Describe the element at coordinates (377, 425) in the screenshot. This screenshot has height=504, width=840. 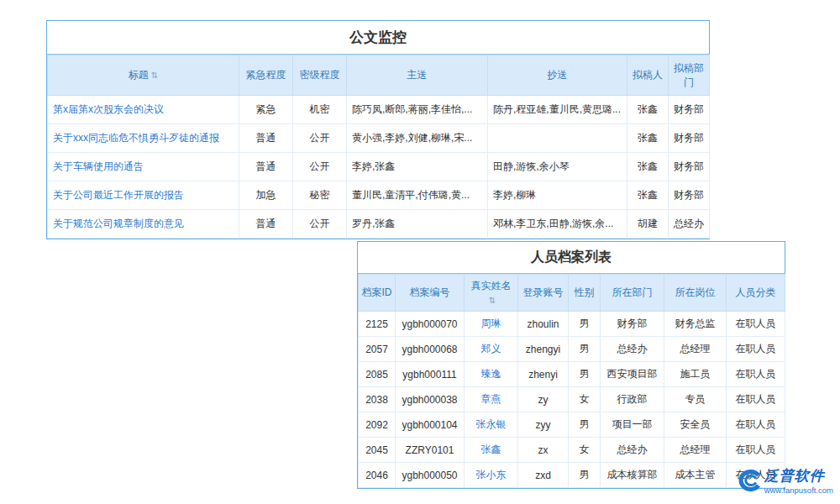
I see `cell-id: 2092` at that location.